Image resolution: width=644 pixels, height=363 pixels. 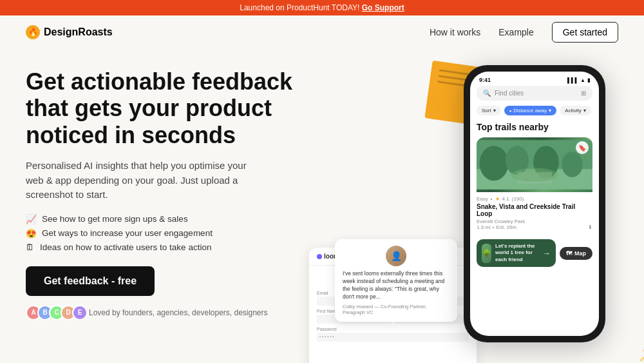 I want to click on map-button: 🗺 Map, so click(x=576, y=253).